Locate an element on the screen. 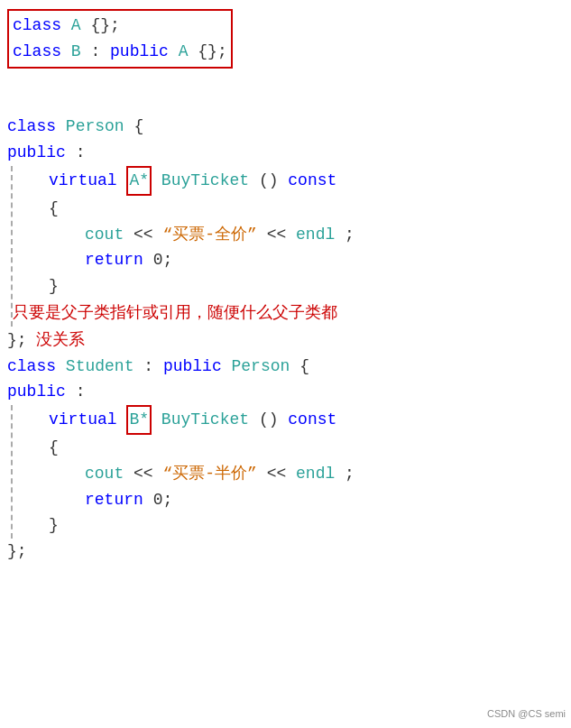 The width and height of the screenshot is (571, 728). return-line1: return 0; is located at coordinates (289, 260).